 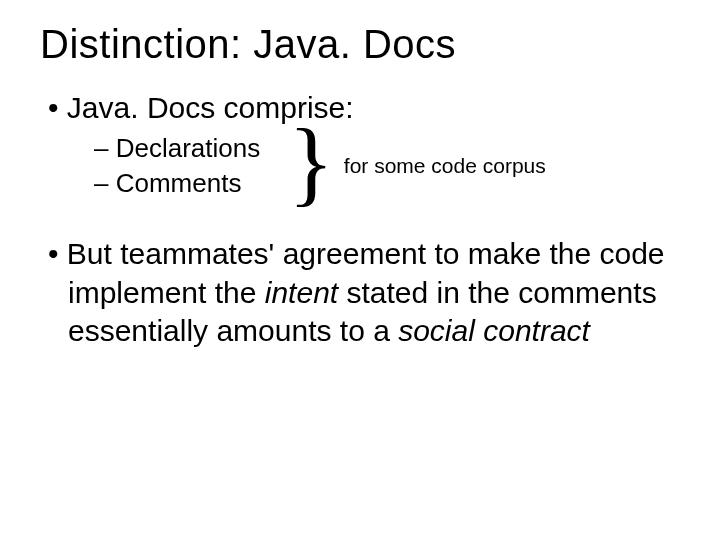 I want to click on slide-title: Distinction: Java. Docs, so click(x=360, y=44).